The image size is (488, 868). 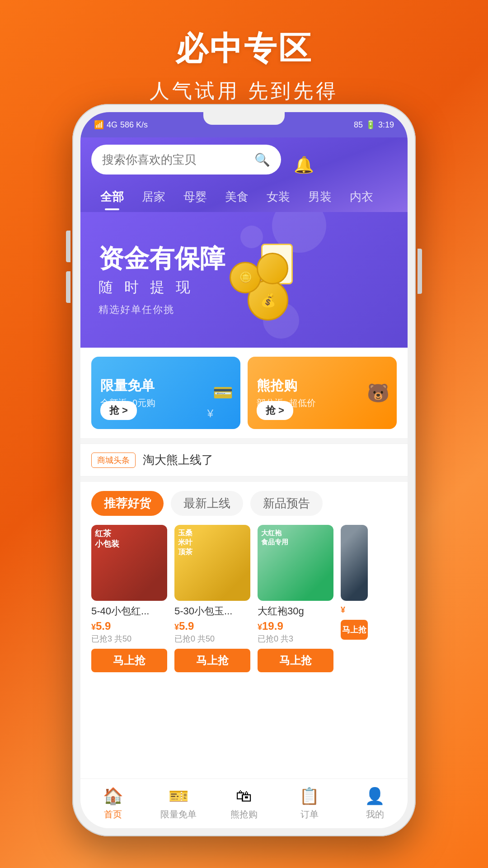 What do you see at coordinates (244, 199) in the screenshot?
I see `nav-tabs: 全部 居家 母婴 美食 女装 男装 内衣` at bounding box center [244, 199].